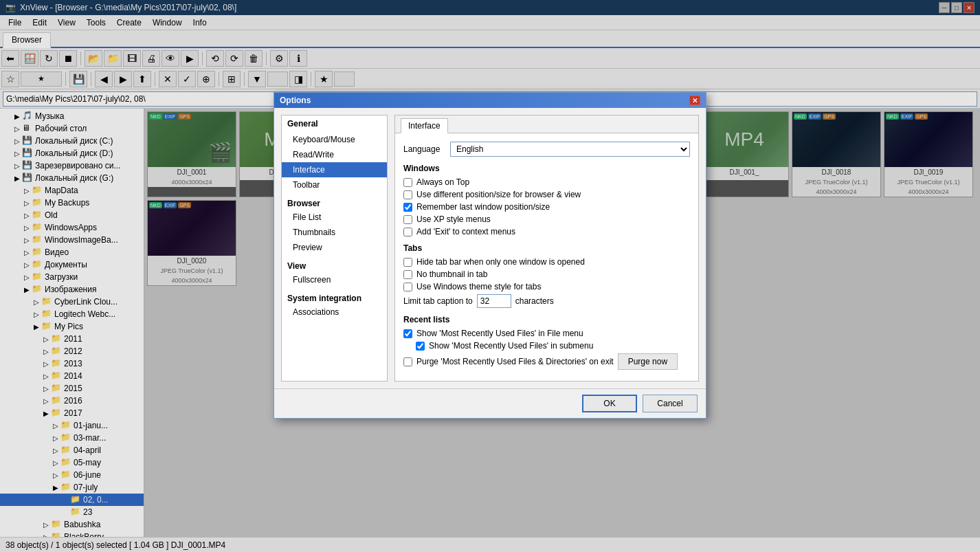 The width and height of the screenshot is (980, 552). I want to click on dialog-close-button: ✕, so click(695, 100).